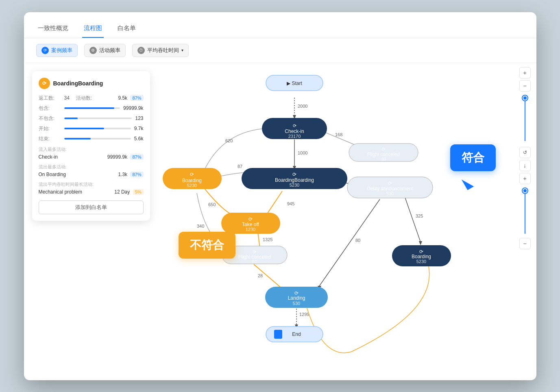  Describe the element at coordinates (525, 166) in the screenshot. I see `down-btn: ↓` at that location.